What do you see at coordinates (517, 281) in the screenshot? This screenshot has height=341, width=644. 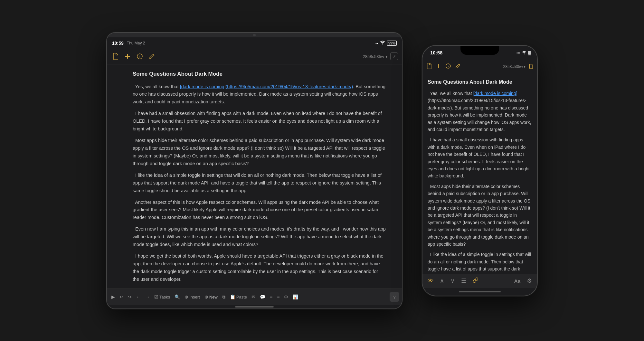 I see `iphone-font-icon: Aa` at bounding box center [517, 281].